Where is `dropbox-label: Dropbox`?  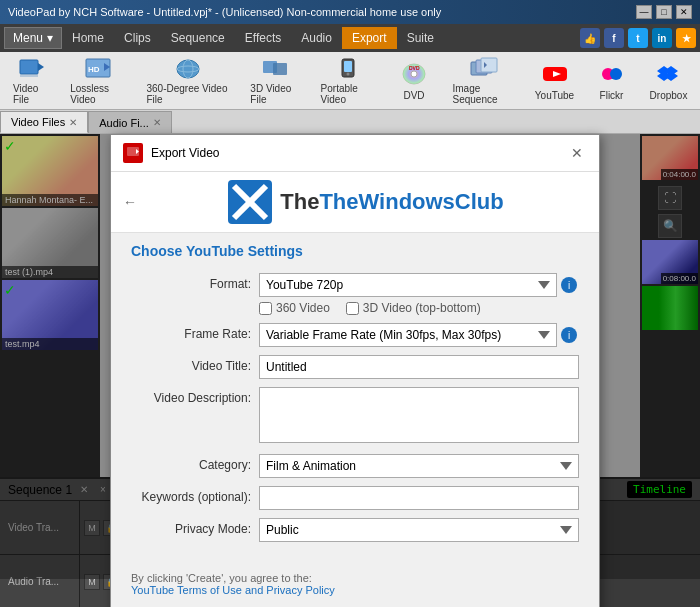 dropbox-label: Dropbox is located at coordinates (669, 96).